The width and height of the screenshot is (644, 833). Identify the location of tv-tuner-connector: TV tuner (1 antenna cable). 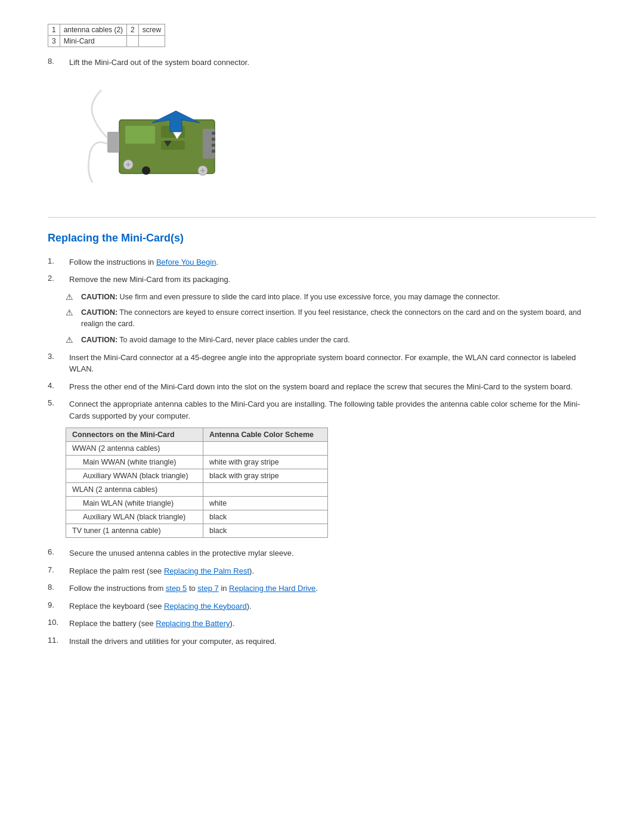
(135, 531).